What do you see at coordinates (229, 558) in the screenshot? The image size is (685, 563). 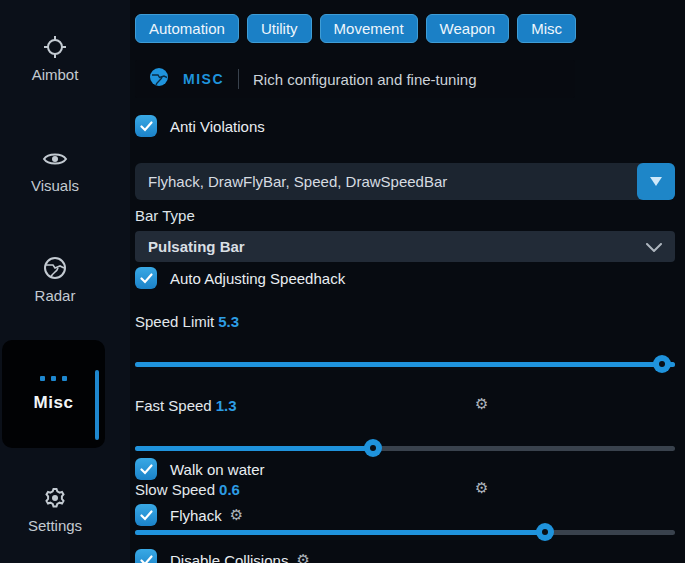 I see `checkbox-label-text: Disable Collisions` at bounding box center [229, 558].